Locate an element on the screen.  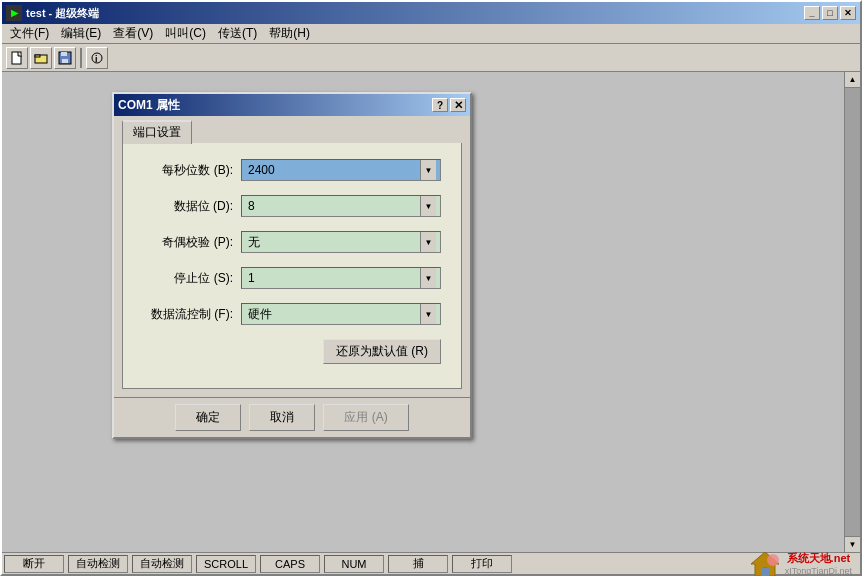
toolbar: i is located at coordinates (431, 58).